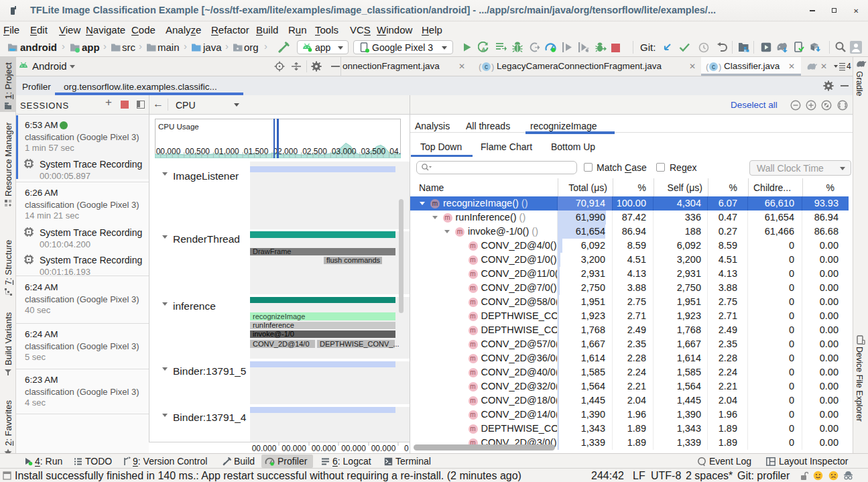 Image resolution: width=868 pixels, height=482 pixels. I want to click on svg-text: 02.500, so click(315, 152).